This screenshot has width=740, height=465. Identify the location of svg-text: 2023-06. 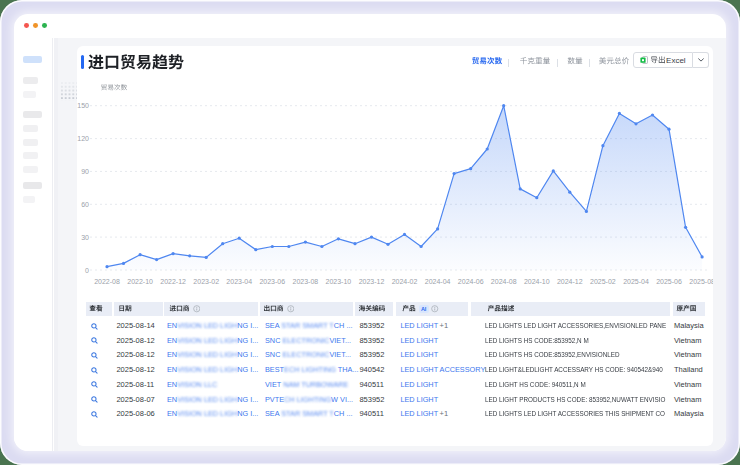
(272, 282).